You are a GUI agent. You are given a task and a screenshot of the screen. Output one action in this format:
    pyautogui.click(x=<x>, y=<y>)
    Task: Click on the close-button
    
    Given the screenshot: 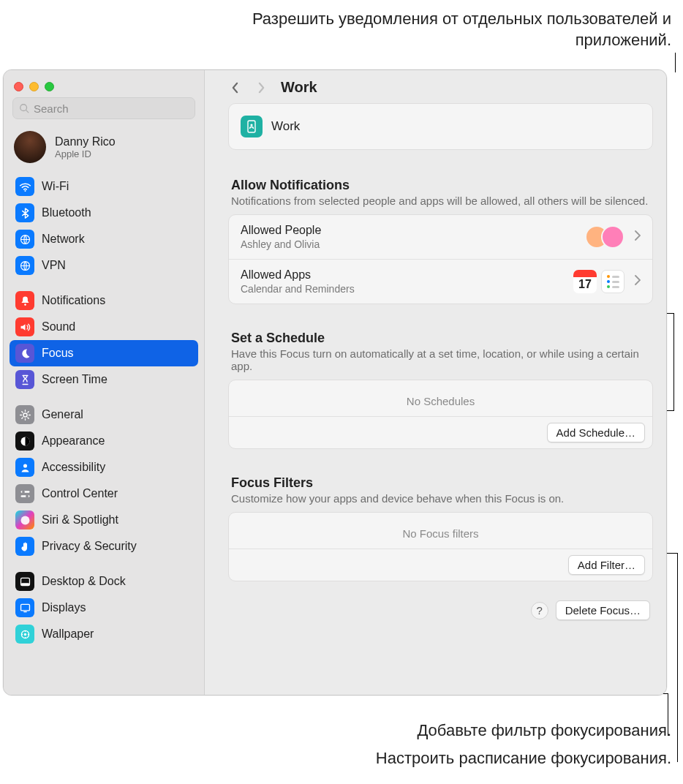 What is the action you would take?
    pyautogui.click(x=19, y=86)
    